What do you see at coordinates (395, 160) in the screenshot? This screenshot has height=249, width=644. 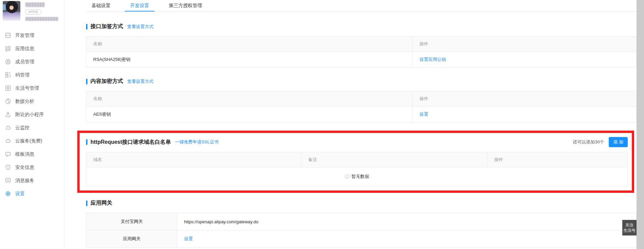 I see `col-header-remark: 备注` at bounding box center [395, 160].